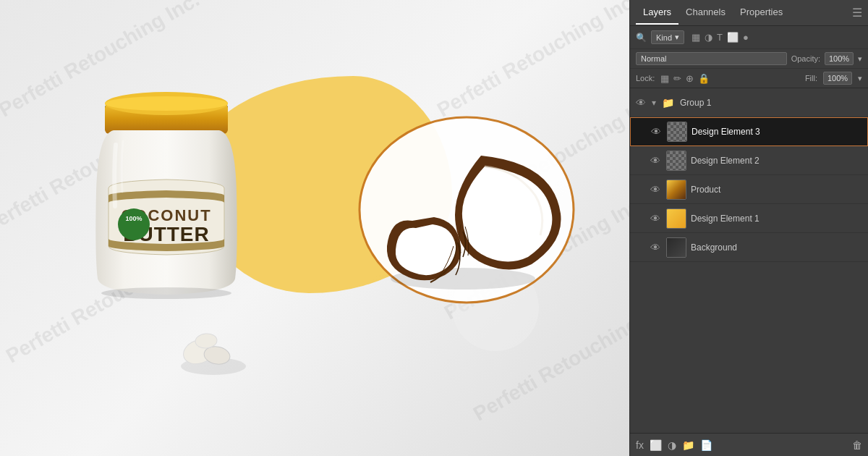 The image size is (868, 456). What do you see at coordinates (676, 190) in the screenshot?
I see `thumb-product-content` at bounding box center [676, 190].